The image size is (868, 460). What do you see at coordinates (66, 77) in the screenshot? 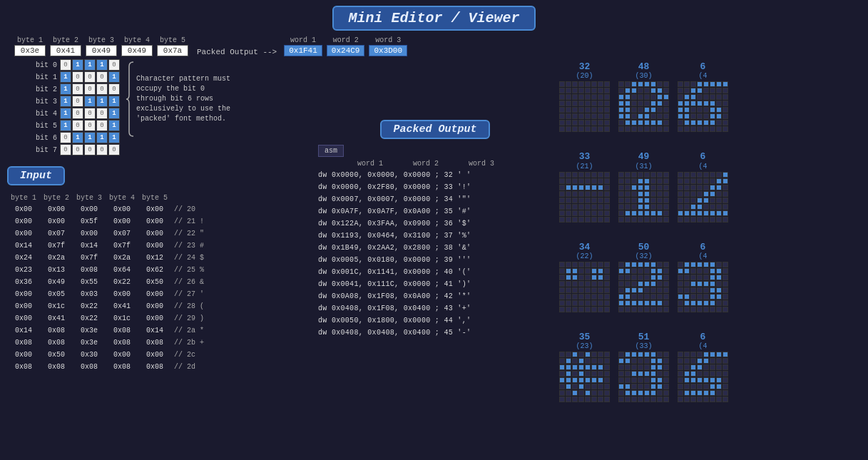
I see `bit-cell-r1-c0: 1` at bounding box center [66, 77].